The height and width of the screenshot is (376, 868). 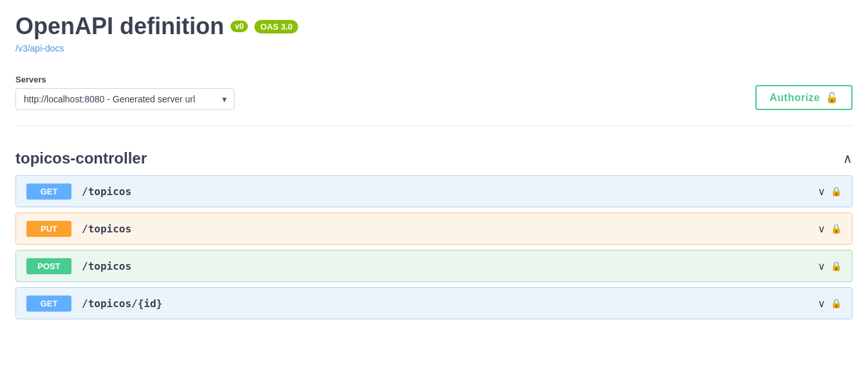 What do you see at coordinates (434, 266) in the screenshot?
I see `api-row-post-topicos: POST /topicos ∨ 🔒` at bounding box center [434, 266].